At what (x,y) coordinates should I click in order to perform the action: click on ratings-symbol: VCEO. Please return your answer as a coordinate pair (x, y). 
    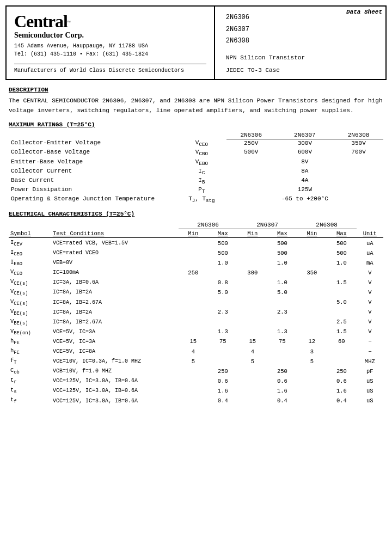
    Looking at the image, I should click on (201, 144).